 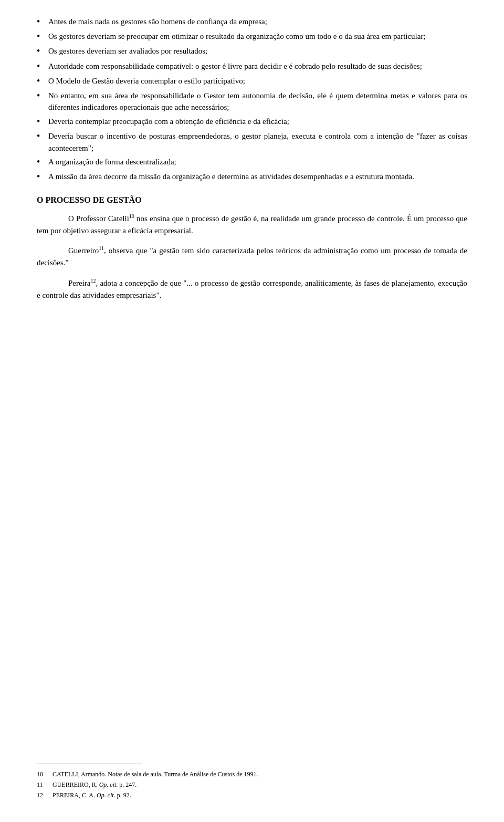 What do you see at coordinates (99, 218) in the screenshot?
I see `catelli-author: O Professor Catelli` at bounding box center [99, 218].